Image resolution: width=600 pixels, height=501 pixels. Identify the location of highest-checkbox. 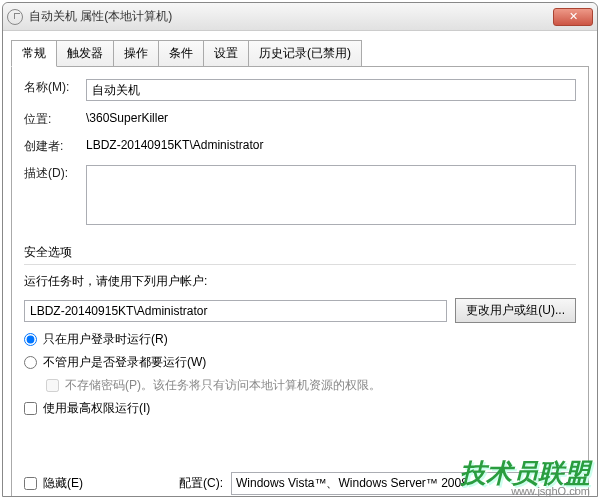
(30, 408).